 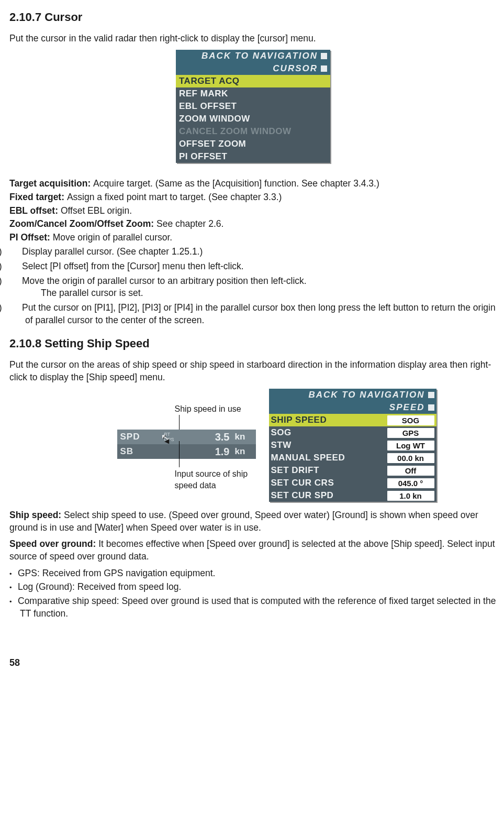 What do you see at coordinates (353, 445) in the screenshot?
I see `menu-item-stw: STW Log WT` at bounding box center [353, 445].